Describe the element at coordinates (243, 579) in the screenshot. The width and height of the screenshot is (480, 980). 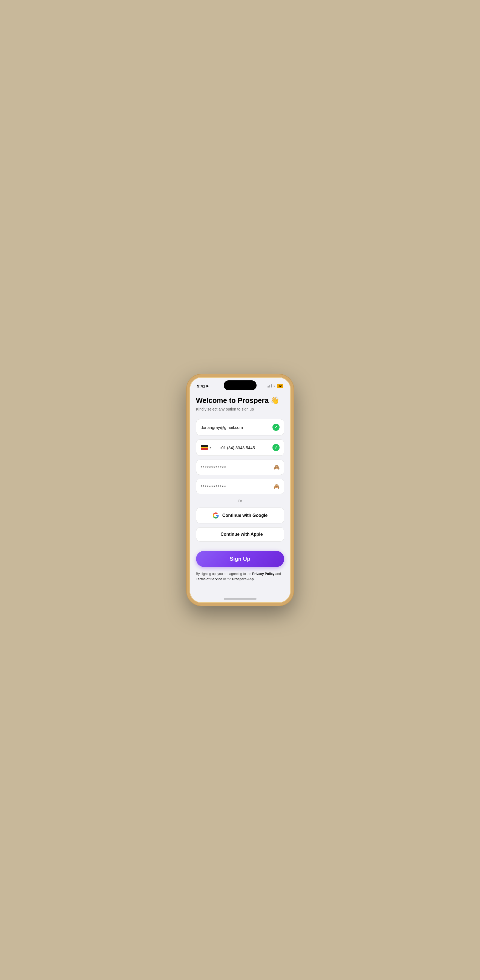
I see `app-name: Prospera App` at that location.